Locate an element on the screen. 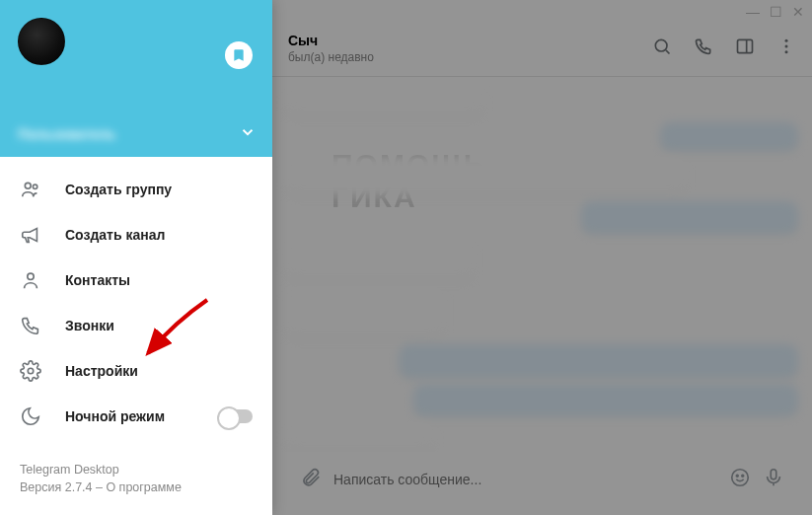 This screenshot has width=812, height=515. gear-icon is located at coordinates (31, 371).